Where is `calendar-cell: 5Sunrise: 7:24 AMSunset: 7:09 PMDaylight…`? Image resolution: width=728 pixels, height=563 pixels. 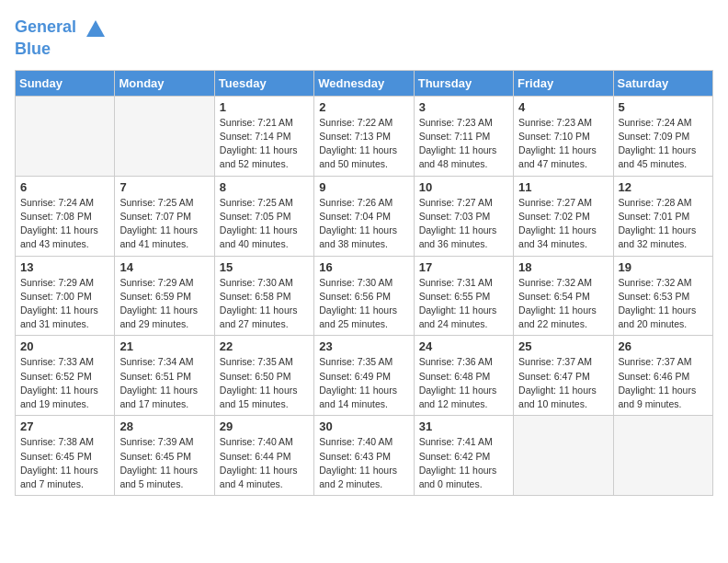 calendar-cell: 5Sunrise: 7:24 AMSunset: 7:09 PMDaylight… is located at coordinates (663, 136).